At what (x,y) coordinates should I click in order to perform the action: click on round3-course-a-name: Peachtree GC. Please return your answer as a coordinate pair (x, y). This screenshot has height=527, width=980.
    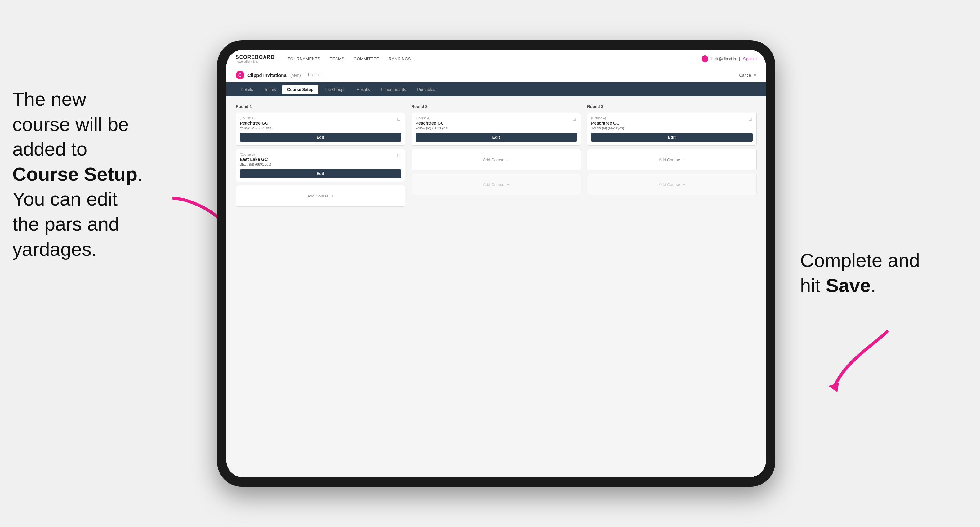
    Looking at the image, I should click on (672, 123).